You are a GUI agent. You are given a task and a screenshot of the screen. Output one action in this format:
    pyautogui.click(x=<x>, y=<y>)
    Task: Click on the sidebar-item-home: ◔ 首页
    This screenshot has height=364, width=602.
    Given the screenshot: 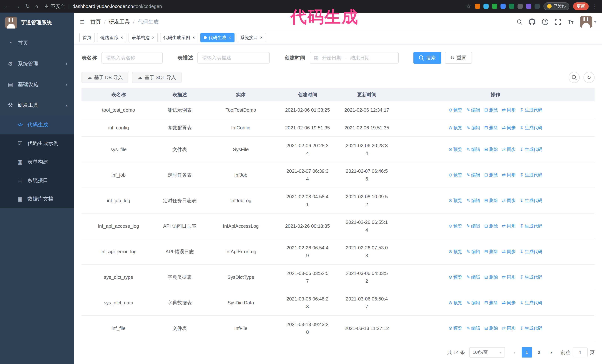 What is the action you would take?
    pyautogui.click(x=37, y=43)
    